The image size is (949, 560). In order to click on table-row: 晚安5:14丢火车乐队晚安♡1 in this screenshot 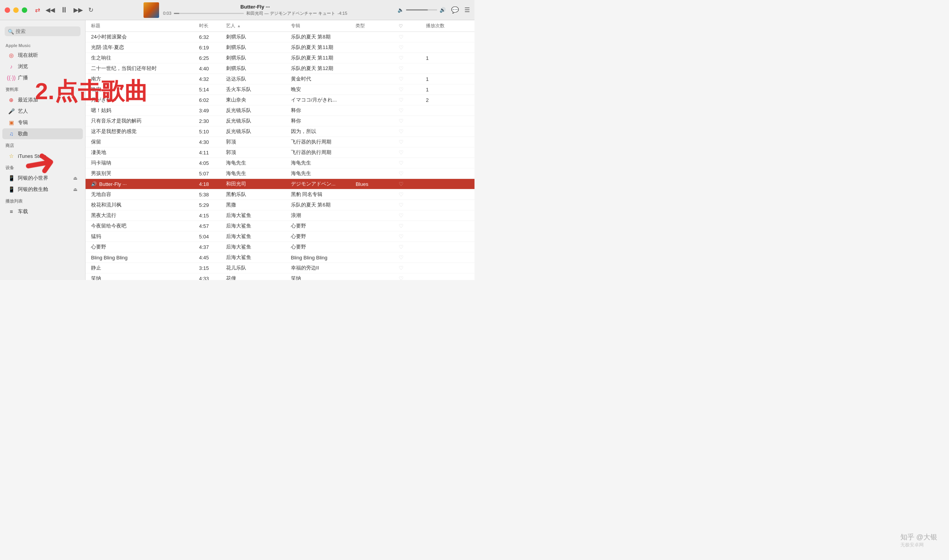, I will do `click(280, 89)`.